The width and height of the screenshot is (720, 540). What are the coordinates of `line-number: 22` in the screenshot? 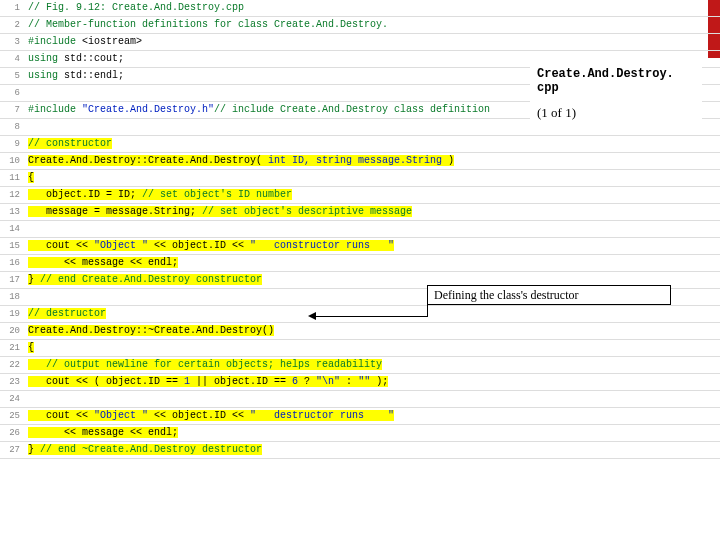 It's located at (12, 365).